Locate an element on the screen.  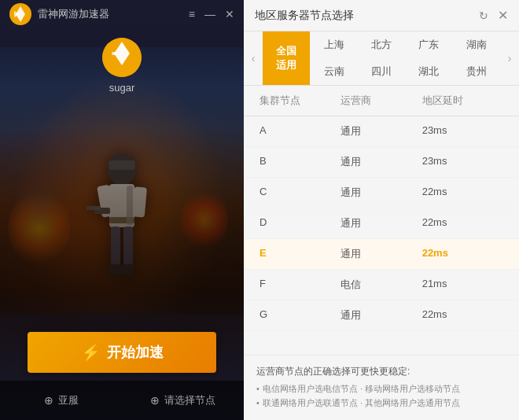
right-title-bar: 地区服务器节点选择 ↻ ✕ is located at coordinates (381, 16).